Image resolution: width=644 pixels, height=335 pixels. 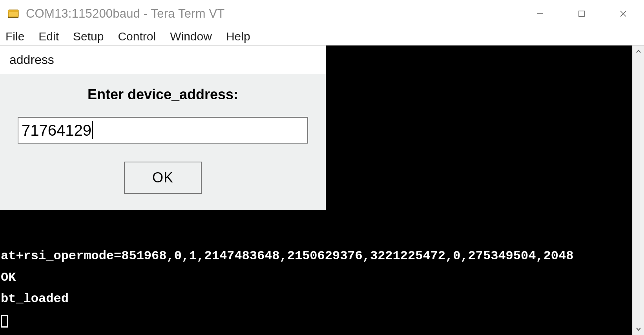 What do you see at coordinates (163, 178) in the screenshot?
I see `ok-button: OK` at bounding box center [163, 178].